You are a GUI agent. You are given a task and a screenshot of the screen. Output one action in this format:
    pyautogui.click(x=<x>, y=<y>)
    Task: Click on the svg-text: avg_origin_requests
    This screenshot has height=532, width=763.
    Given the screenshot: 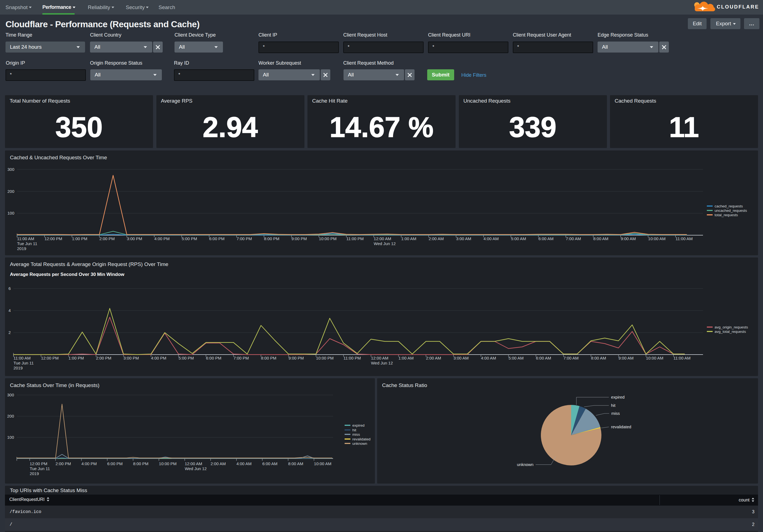 What is the action you would take?
    pyautogui.click(x=731, y=327)
    